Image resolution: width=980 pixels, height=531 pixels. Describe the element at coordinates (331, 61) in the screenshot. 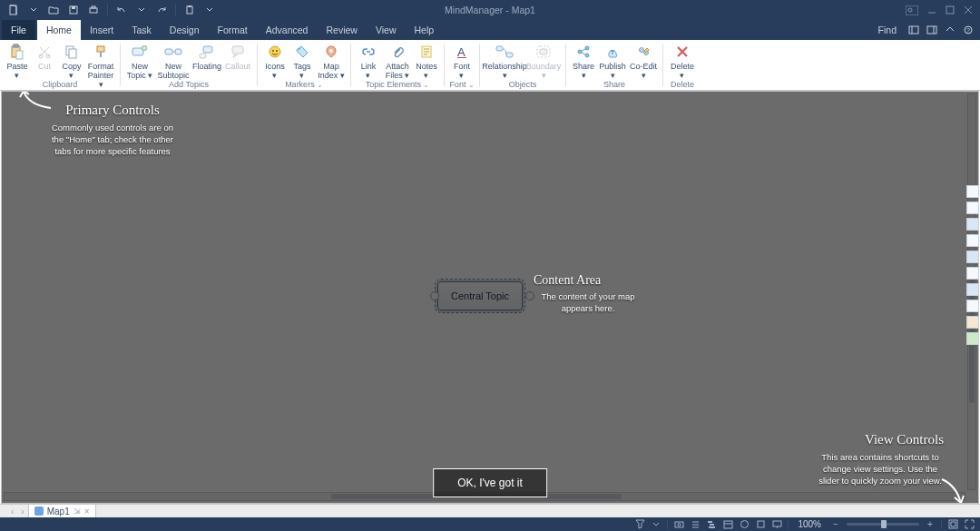

I see `map-index-button: Map Index ▾` at that location.